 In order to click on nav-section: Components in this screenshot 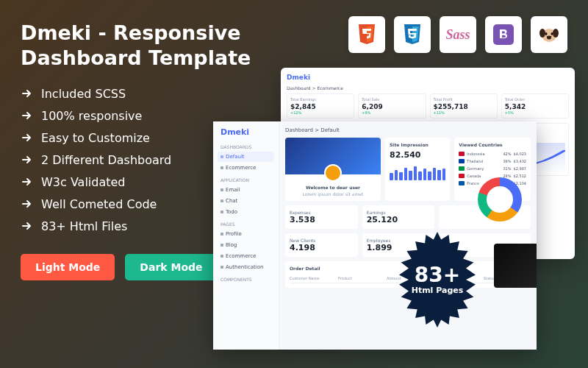, I will do `click(247, 280)`.